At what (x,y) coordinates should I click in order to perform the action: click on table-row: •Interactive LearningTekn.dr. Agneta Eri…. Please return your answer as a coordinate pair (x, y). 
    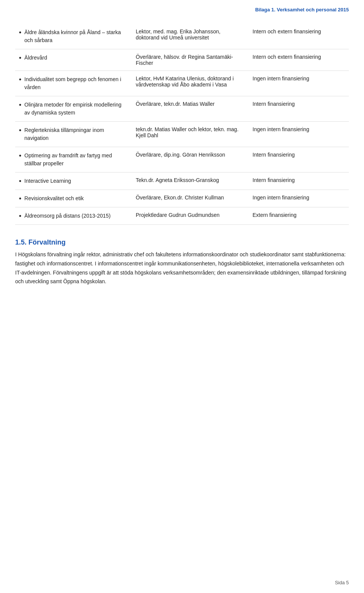
    Looking at the image, I should click on (182, 181).